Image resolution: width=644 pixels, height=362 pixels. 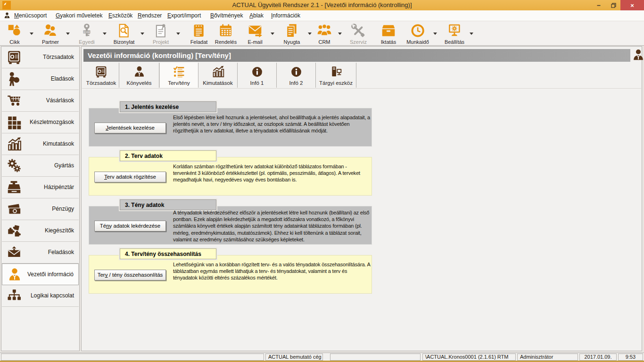 What do you see at coordinates (292, 31) in the screenshot?
I see `receipt-icon` at bounding box center [292, 31].